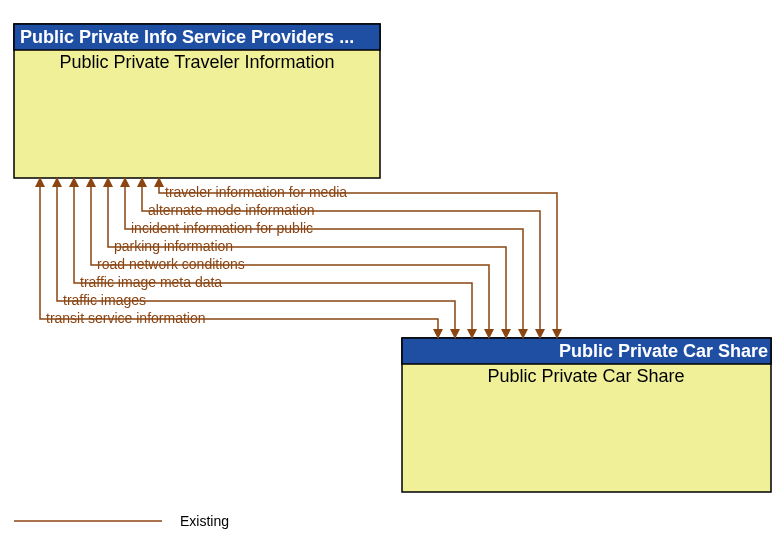 Image resolution: width=783 pixels, height=543 pixels. Describe the element at coordinates (204, 521) in the screenshot. I see `legend-label-existing: Existing` at that location.